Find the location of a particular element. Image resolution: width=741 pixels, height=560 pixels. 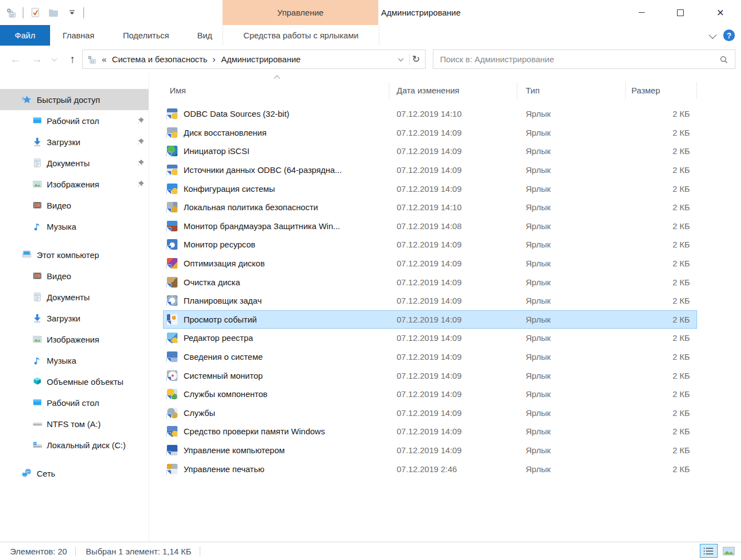

up-button: ↑ is located at coordinates (72, 59).